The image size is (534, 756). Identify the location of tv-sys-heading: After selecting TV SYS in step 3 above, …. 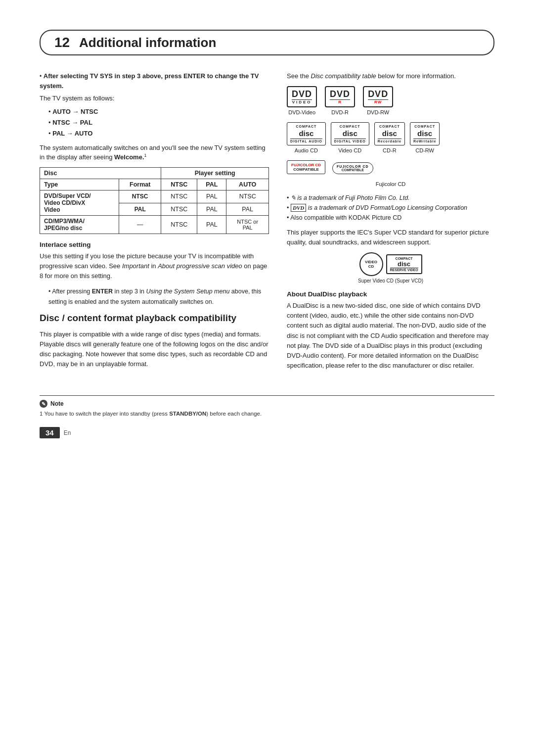
(149, 81).